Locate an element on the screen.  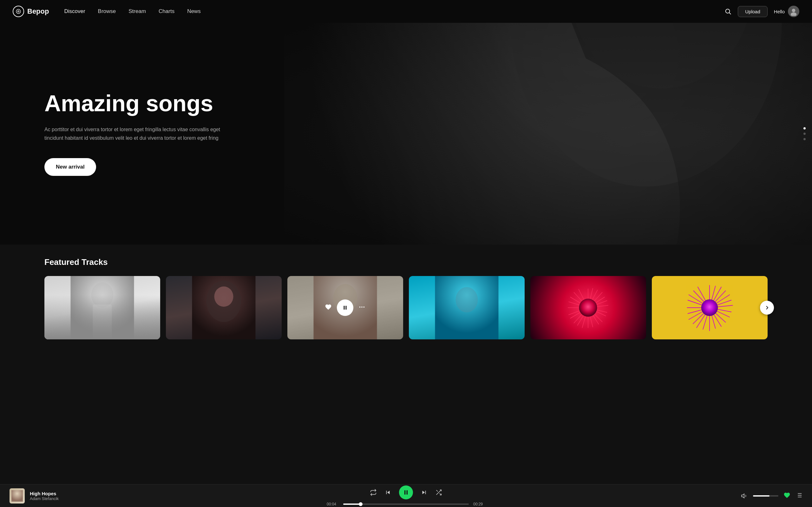
hero-title: Amazing songs is located at coordinates (136, 104).